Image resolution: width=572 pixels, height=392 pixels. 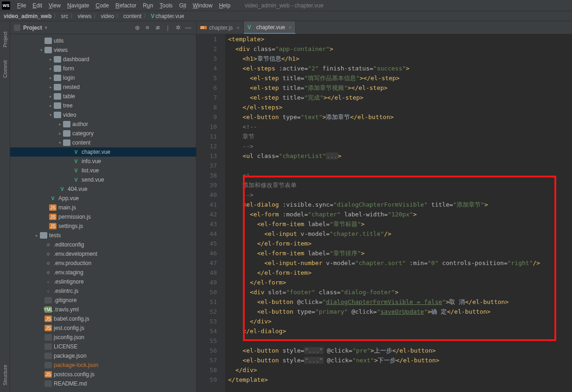 I want to click on tree-item: video, so click(x=103, y=115).